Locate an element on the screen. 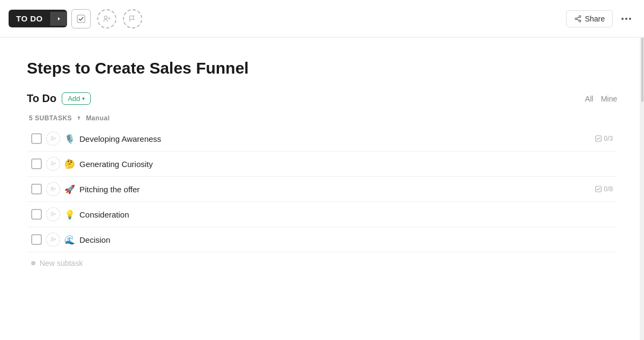 This screenshot has height=340, width=644. task-emoji: 💡 is located at coordinates (70, 215).